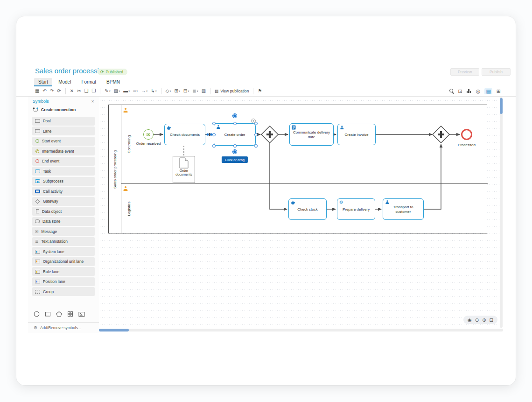 This screenshot has width=532, height=402. Describe the element at coordinates (48, 314) in the screenshot. I see `square-shape-icon` at that location.